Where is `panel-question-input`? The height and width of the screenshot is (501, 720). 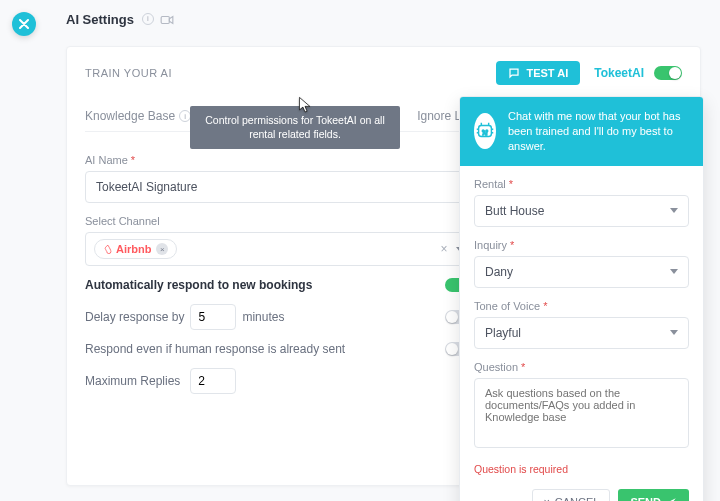 panel-question-input is located at coordinates (582, 413).